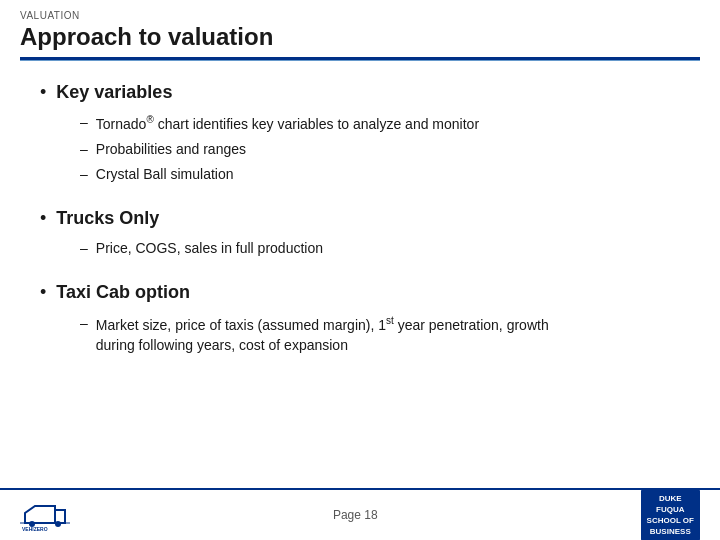  What do you see at coordinates (35, 529) in the screenshot?
I see `svg-text: VEHIZERO` at bounding box center [35, 529].